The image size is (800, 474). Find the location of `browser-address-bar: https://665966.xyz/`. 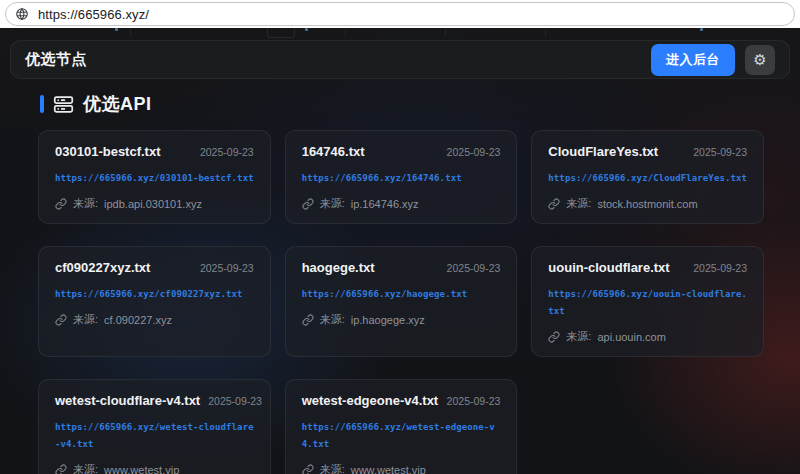

browser-address-bar: https://665966.xyz/ is located at coordinates (400, 14).